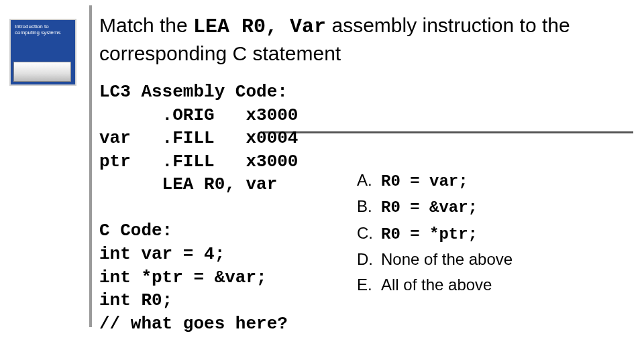 This screenshot has width=644, height=362. What do you see at coordinates (369, 233) in the screenshot?
I see `option-c-label: C.` at bounding box center [369, 233].